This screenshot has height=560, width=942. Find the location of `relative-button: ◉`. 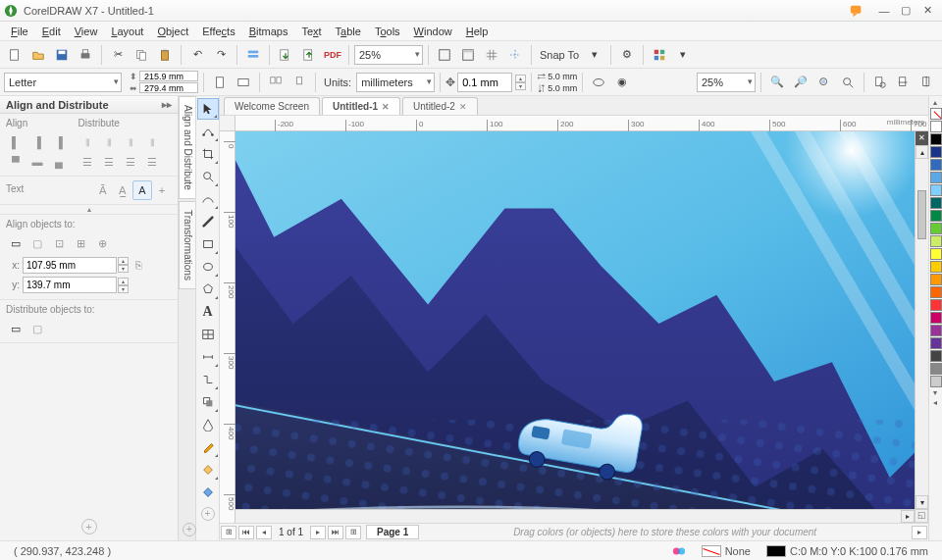

relative-button: ◉ is located at coordinates (622, 82).